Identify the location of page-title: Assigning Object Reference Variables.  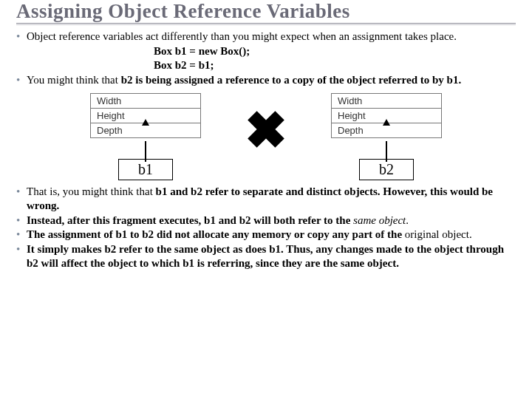
(266, 10).